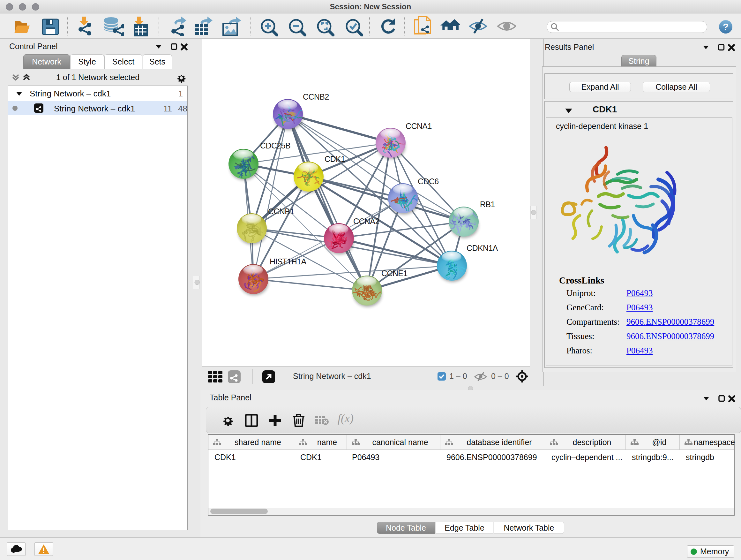 The width and height of the screenshot is (741, 560). Describe the element at coordinates (482, 248) in the screenshot. I see `svg-text: CDKN1A` at that location.